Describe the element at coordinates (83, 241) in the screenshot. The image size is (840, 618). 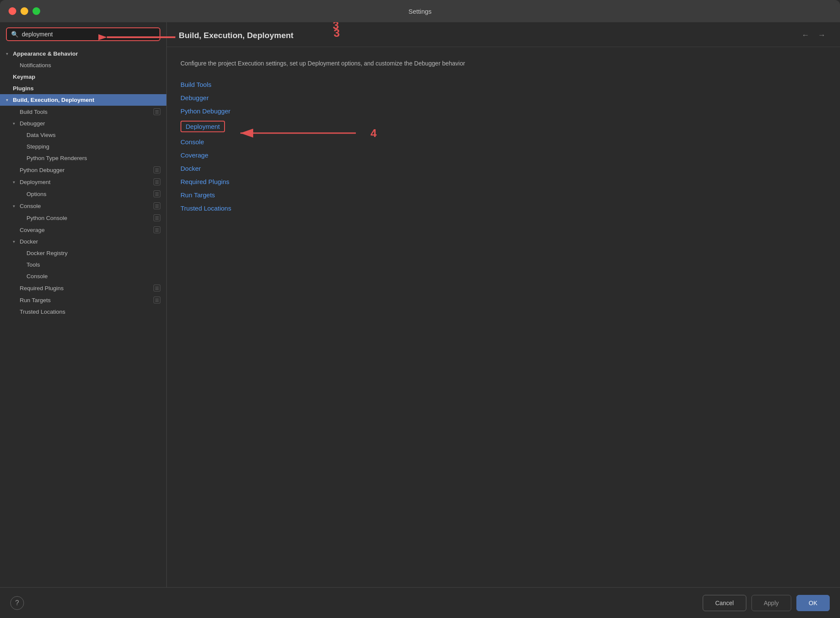
I see `sidebar-item-docker: ▾ Docker` at that location.